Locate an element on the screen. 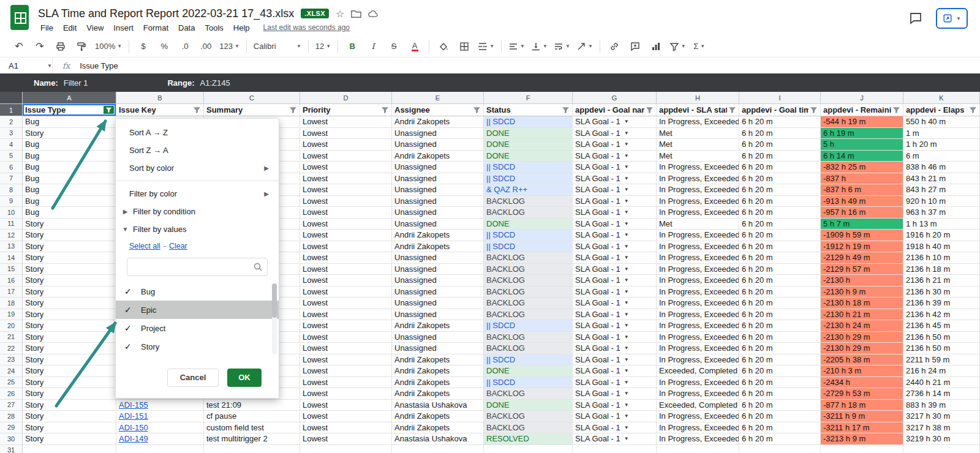 This screenshot has height=453, width=980. scrollbar-thumb is located at coordinates (274, 301).